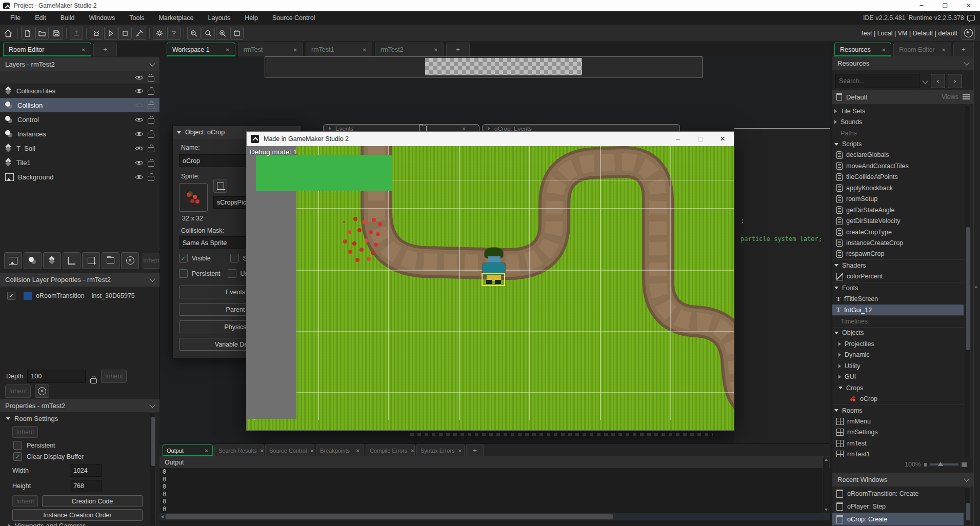 The width and height of the screenshot is (980, 526). I want to click on add-tab-button, so click(964, 49).